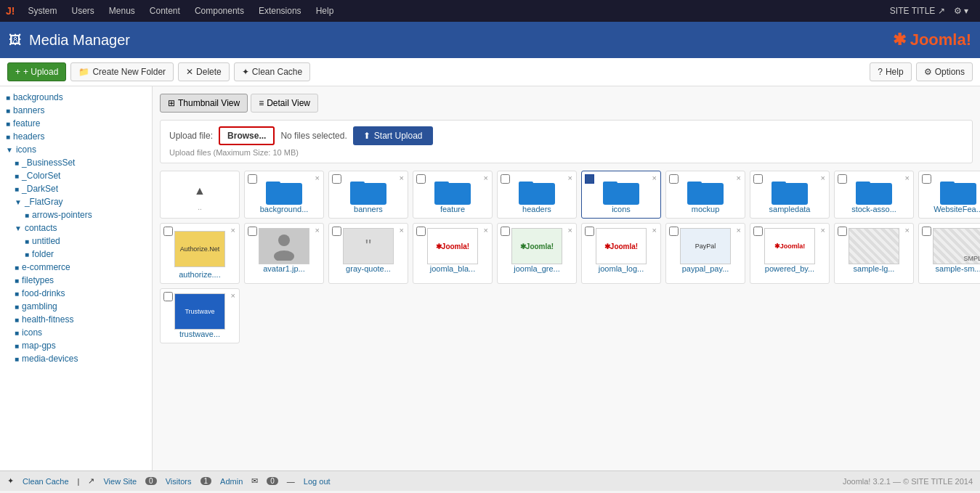 The height and width of the screenshot is (493, 980). What do you see at coordinates (76, 254) in the screenshot?
I see `sidebar-item-folder: ■ folder` at bounding box center [76, 254].